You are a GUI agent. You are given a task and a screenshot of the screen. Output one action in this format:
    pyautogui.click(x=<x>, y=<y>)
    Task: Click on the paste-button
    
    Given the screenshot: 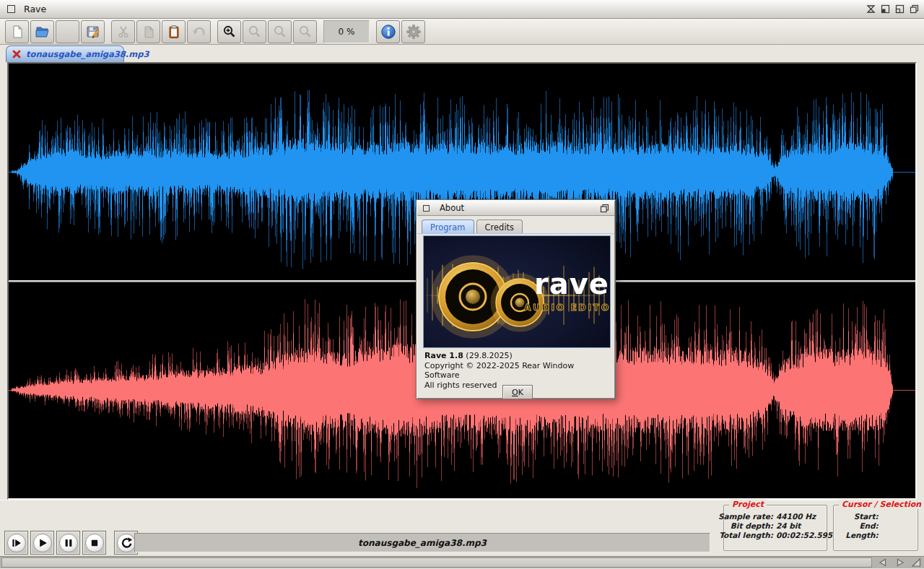 What is the action you would take?
    pyautogui.click(x=173, y=32)
    